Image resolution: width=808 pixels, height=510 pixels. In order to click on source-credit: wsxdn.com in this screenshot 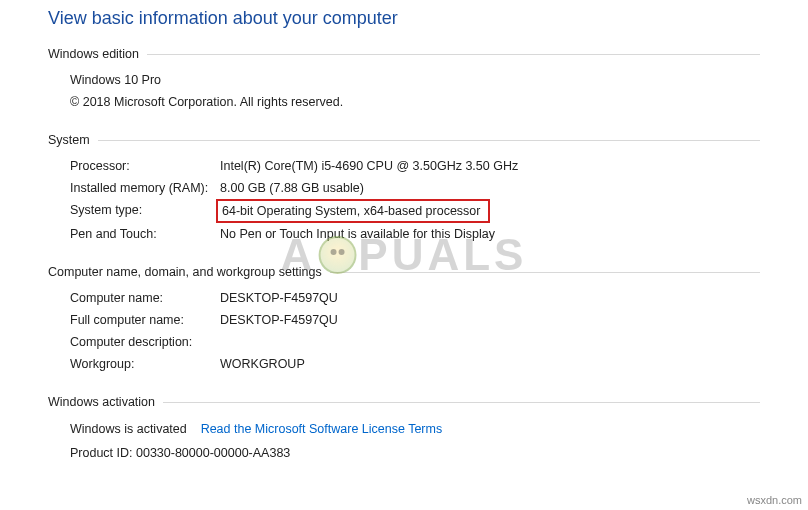, I will do `click(774, 500)`.